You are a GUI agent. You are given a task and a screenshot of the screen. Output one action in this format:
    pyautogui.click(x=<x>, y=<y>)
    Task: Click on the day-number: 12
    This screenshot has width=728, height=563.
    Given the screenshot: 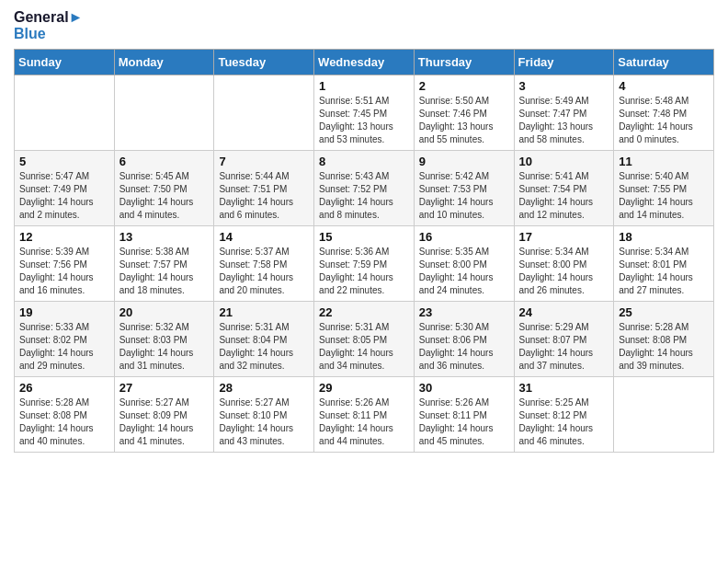 What is the action you would take?
    pyautogui.click(x=64, y=237)
    